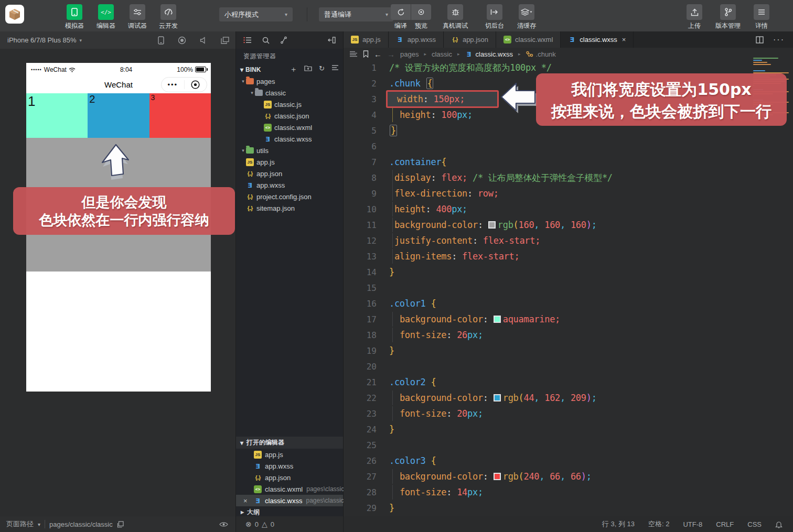  I want to click on app-logo, so click(15, 14).